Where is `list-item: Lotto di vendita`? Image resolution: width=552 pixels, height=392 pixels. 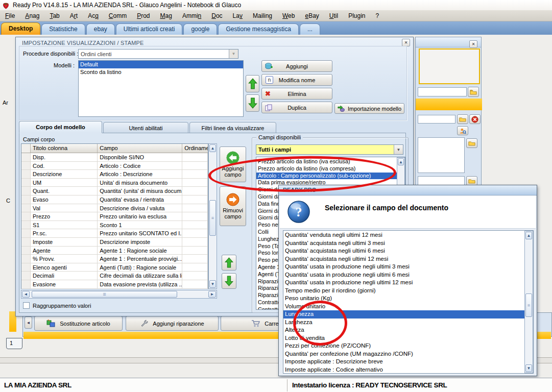 list-item: Lotto di vendita is located at coordinates (404, 338).